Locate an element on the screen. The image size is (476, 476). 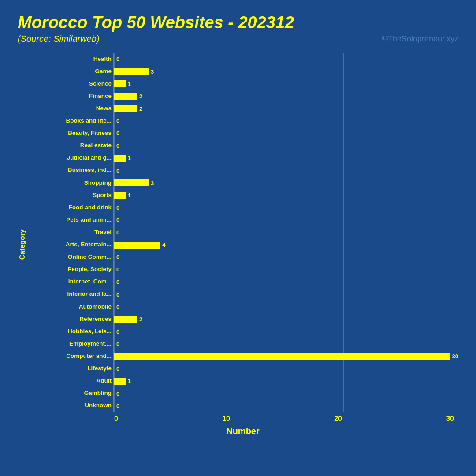
category-label: Arts, Entertain... is located at coordinates (70, 245).